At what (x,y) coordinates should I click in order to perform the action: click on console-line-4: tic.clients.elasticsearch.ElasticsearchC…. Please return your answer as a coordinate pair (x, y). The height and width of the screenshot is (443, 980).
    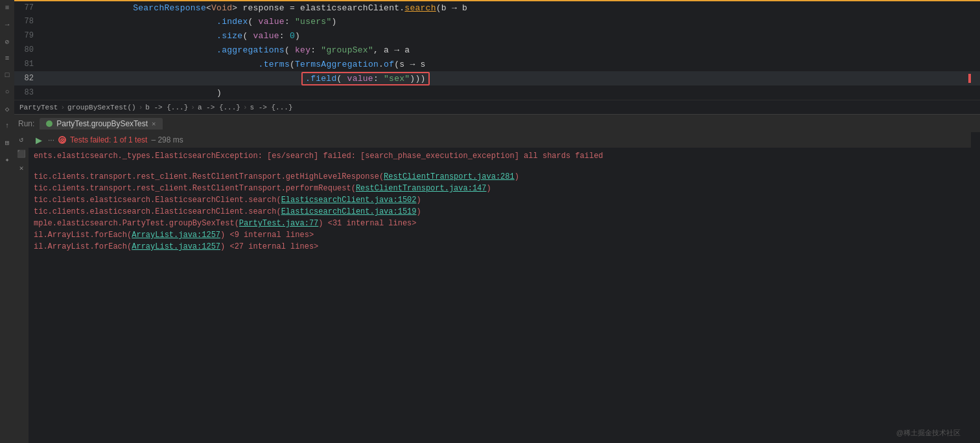
    Looking at the image, I should click on (500, 200).